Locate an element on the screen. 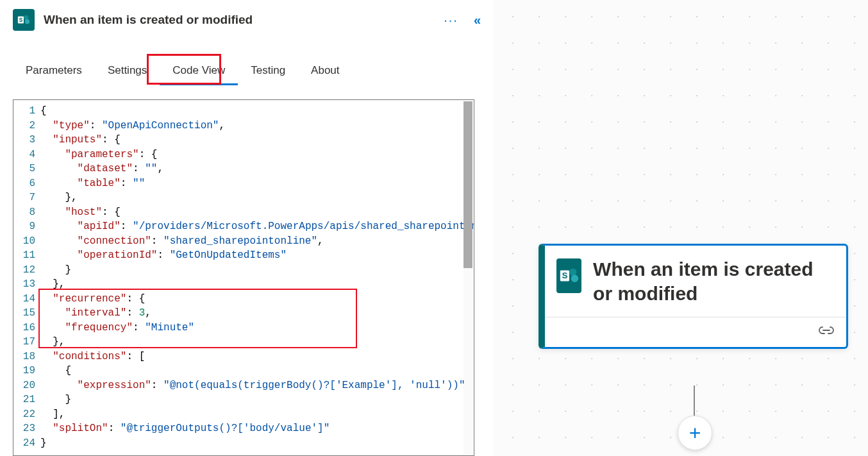 This screenshot has width=868, height=456. code-line: "type": "OpenApiConnection", is located at coordinates (258, 126).